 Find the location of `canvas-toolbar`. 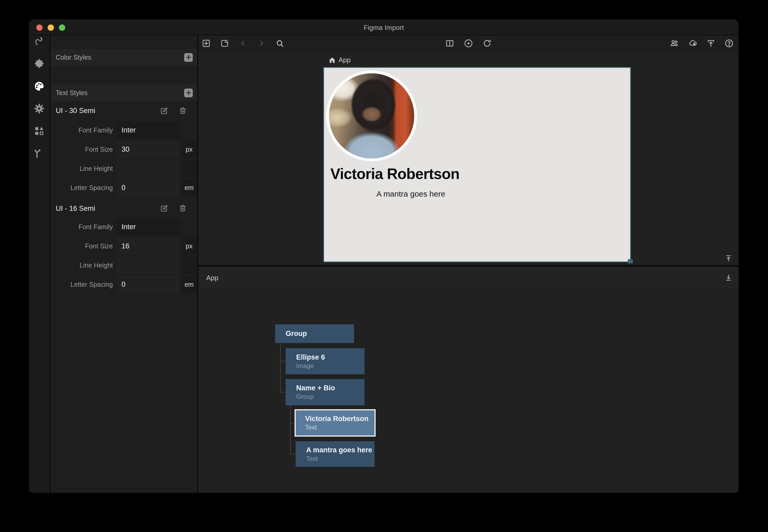

canvas-toolbar is located at coordinates (469, 43).